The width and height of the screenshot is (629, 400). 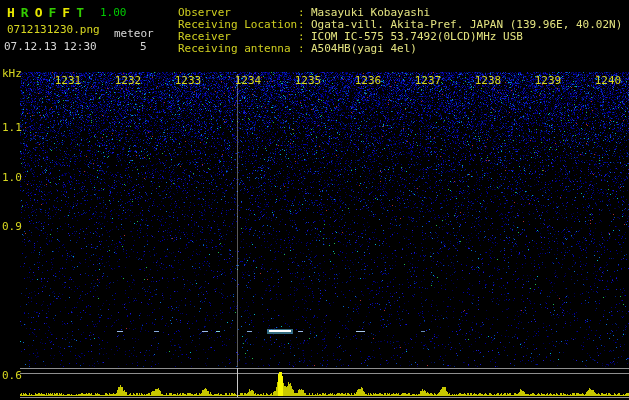 I want to click on logo-letter: H, so click(x=11, y=12).